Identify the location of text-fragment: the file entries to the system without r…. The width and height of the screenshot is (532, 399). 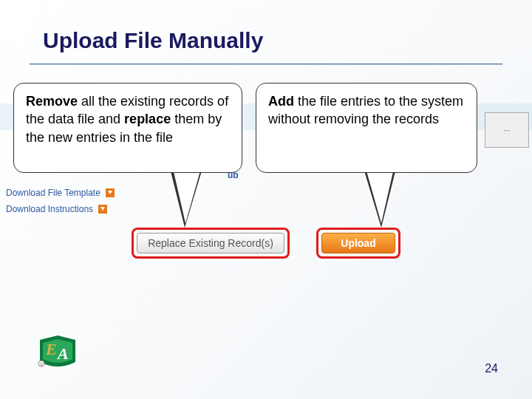
(366, 110).